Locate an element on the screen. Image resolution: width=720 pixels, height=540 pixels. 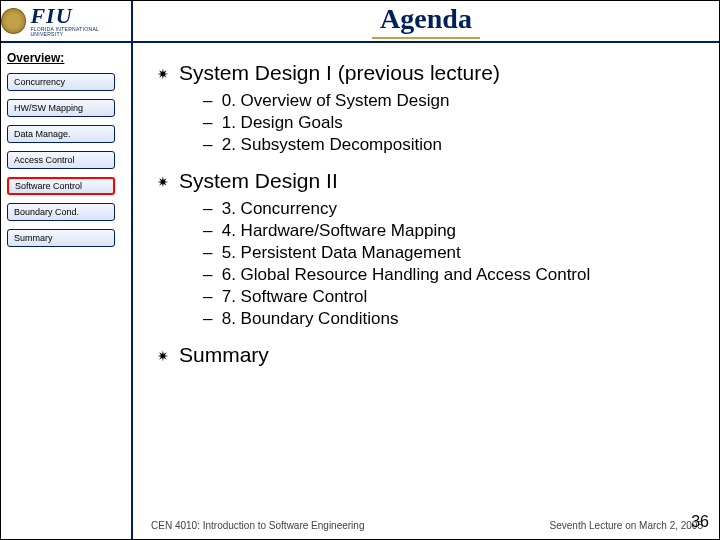
sidebar-item-access-control: Access Control is located at coordinates (61, 160).